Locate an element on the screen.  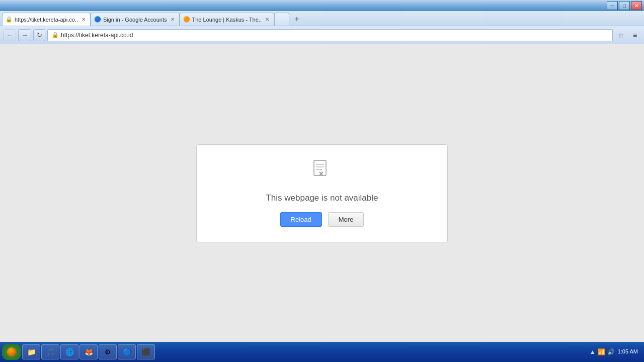
systray: ▲ 📶 🔊 1:05 AM is located at coordinates (614, 352).